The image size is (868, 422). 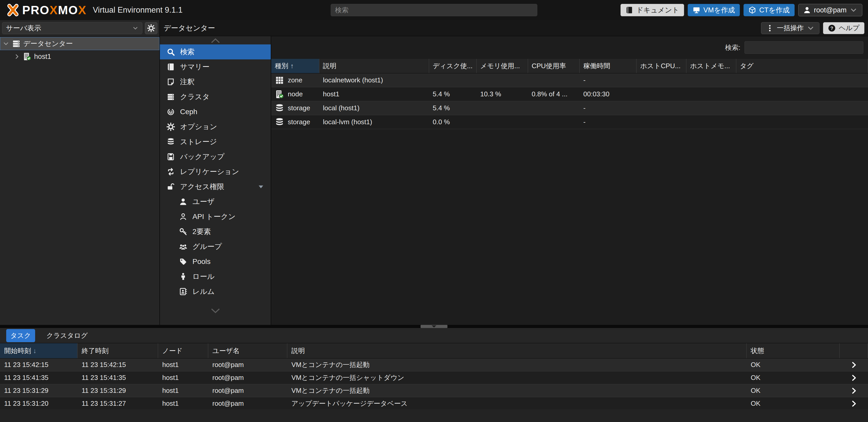 I want to click on sidebar-item-13: グループ, so click(x=215, y=247).